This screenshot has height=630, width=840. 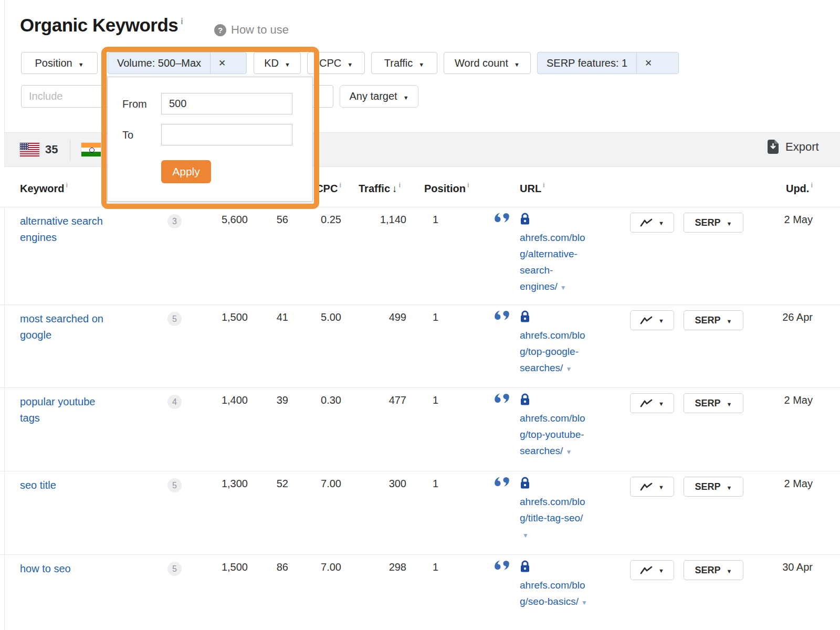 What do you see at coordinates (487, 63) in the screenshot?
I see `word-count-filter-button: Word count` at bounding box center [487, 63].